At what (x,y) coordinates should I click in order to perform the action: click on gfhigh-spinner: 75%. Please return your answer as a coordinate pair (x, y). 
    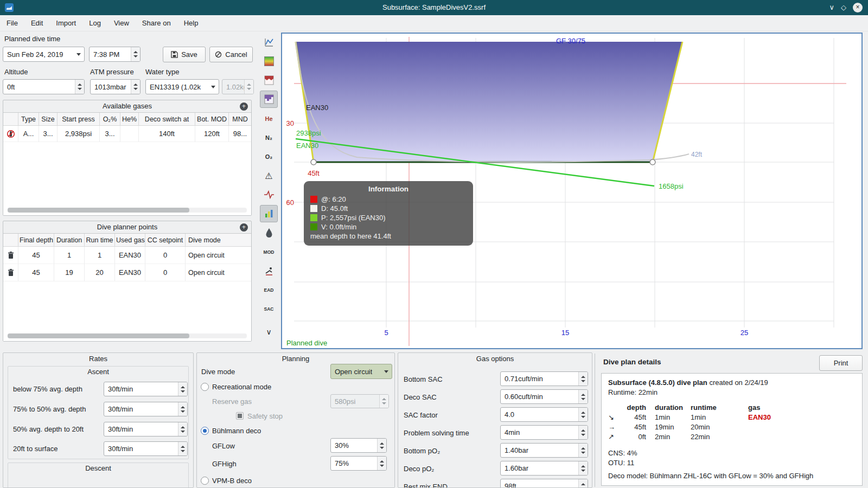
    Looking at the image, I should click on (359, 463).